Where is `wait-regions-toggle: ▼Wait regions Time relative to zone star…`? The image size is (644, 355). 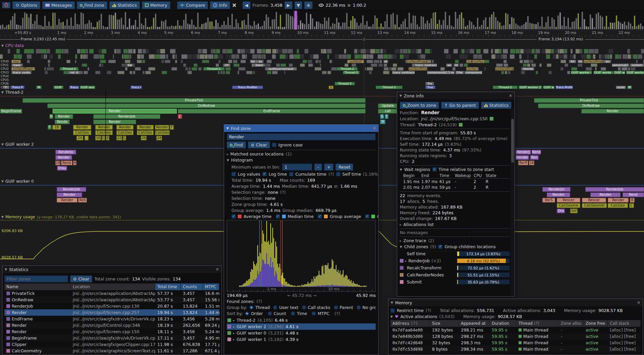
wait-regions-toggle: ▼Wait regions Time relative to zone star… is located at coordinates (455, 169).